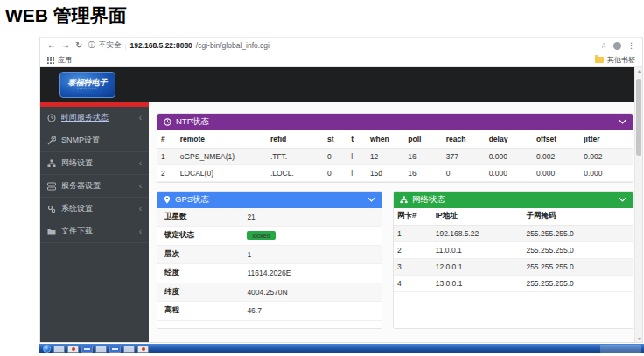  I want to click on bookmarks-bar: 应用 其他书签, so click(341, 60).